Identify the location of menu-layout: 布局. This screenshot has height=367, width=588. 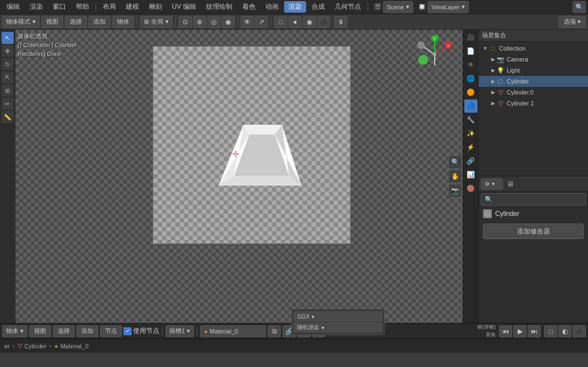
(109, 7).